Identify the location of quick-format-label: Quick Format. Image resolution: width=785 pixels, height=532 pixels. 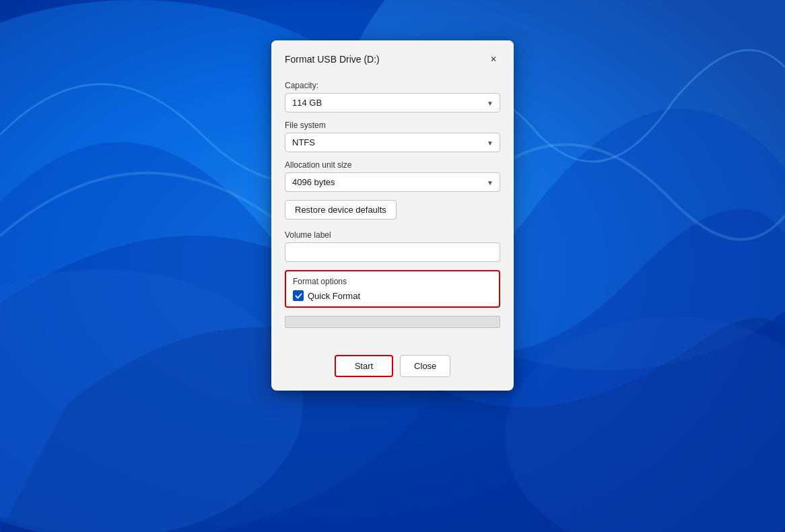
(334, 296).